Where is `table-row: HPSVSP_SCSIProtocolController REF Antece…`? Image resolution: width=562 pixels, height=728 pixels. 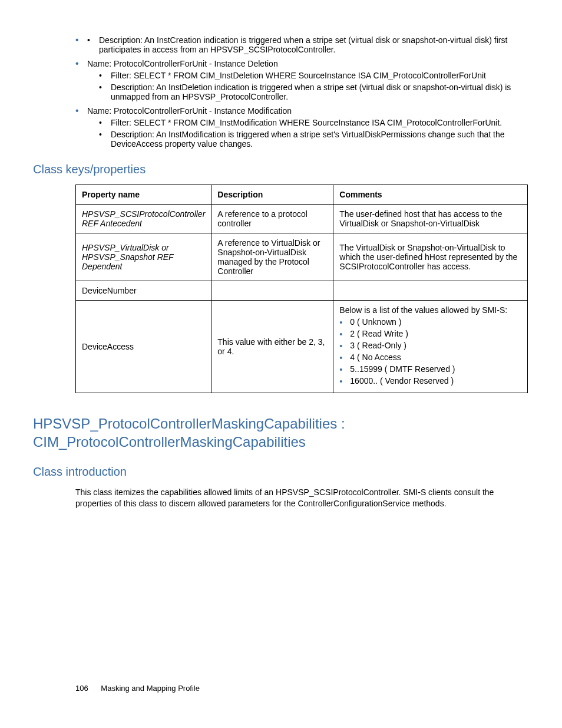 table-row: HPSVSP_SCSIProtocolController REF Antece… is located at coordinates (302, 219).